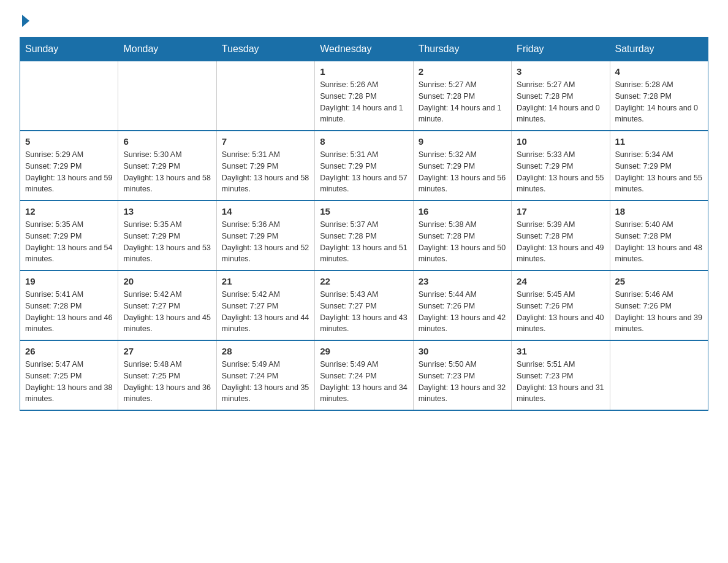 The height and width of the screenshot is (563, 728). Describe the element at coordinates (659, 242) in the screenshot. I see `day-info: Sunrise: 5:40 AM Sunset: 7:28 PM Dayligh…` at that location.